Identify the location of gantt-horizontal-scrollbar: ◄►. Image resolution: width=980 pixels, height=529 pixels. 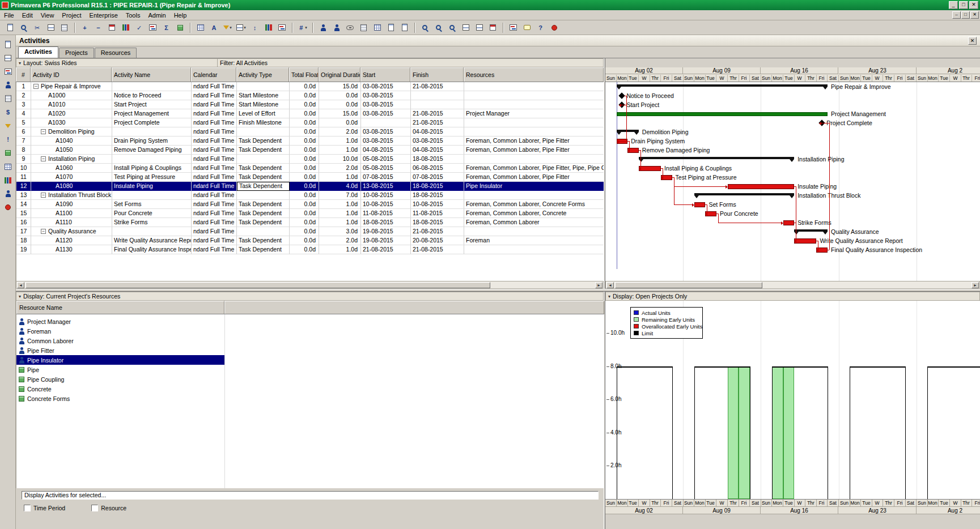
(792, 285).